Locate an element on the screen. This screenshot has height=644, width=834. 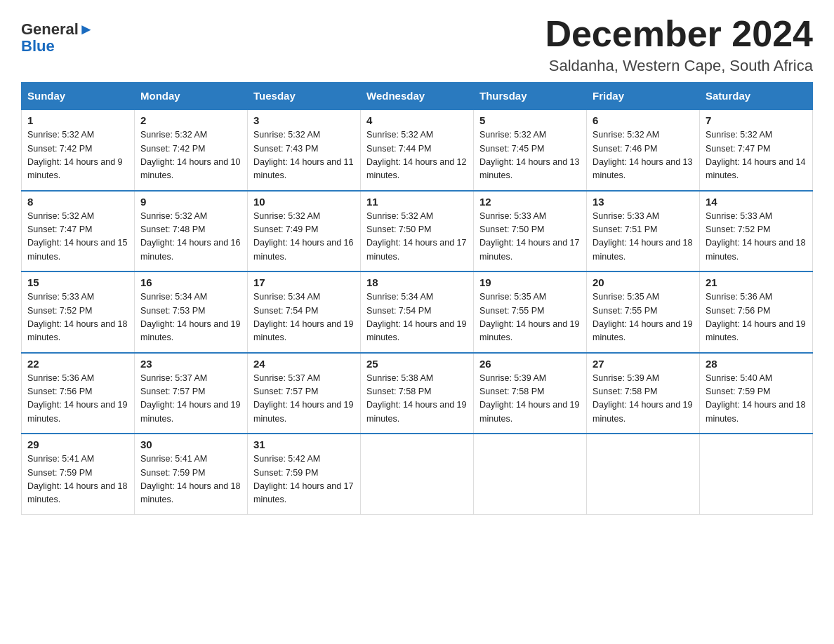
day-number: 22 is located at coordinates (78, 363).